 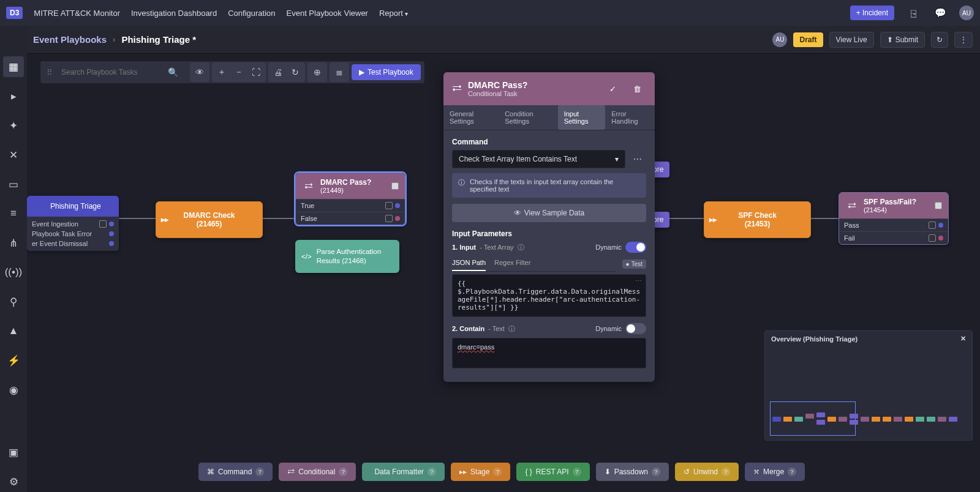 What do you see at coordinates (114, 39) in the screenshot?
I see `chevron-right-icon: ›` at bounding box center [114, 39].